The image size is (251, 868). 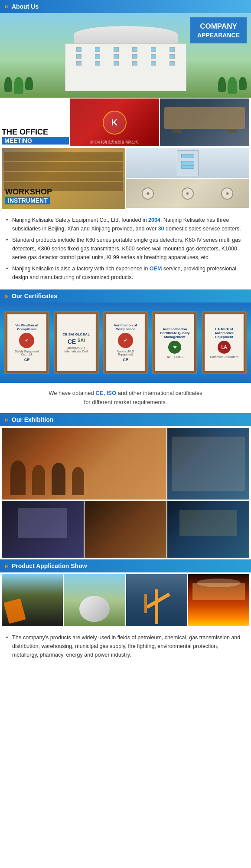 What do you see at coordinates (126, 7) in the screenshot?
I see `about-us-header: » About Us` at bounding box center [126, 7].